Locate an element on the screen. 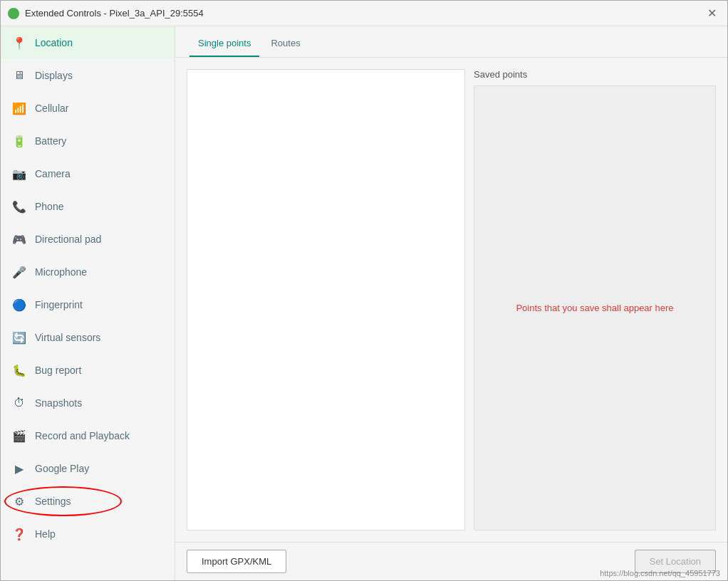  sidebar-item-label-settings: Settings is located at coordinates (53, 501).